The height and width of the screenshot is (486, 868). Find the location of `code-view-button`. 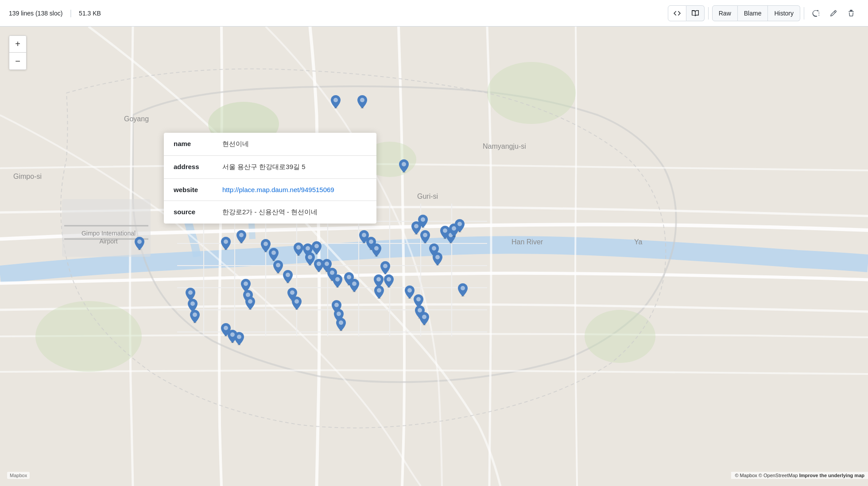

code-view-button is located at coordinates (677, 13).